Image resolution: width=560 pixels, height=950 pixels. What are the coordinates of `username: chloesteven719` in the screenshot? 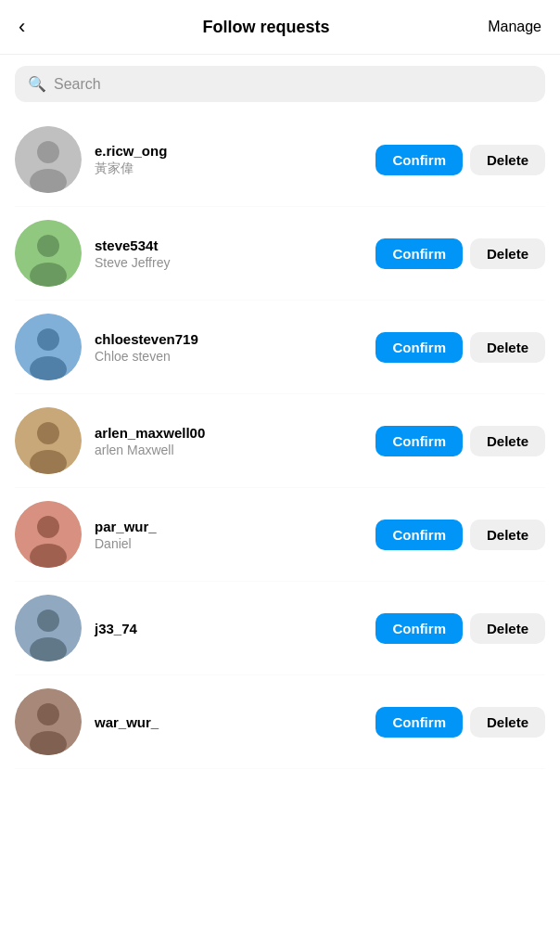 It's located at (228, 340).